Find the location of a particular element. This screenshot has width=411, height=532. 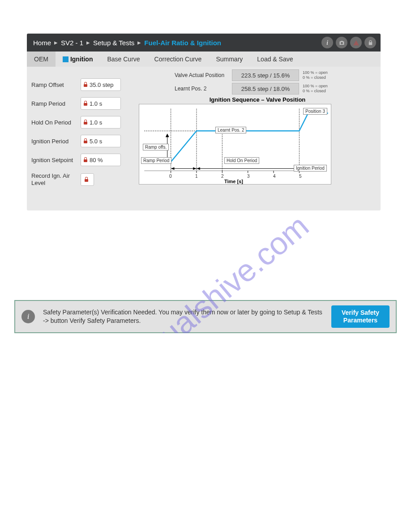

tick-0: 0 is located at coordinates (171, 176).